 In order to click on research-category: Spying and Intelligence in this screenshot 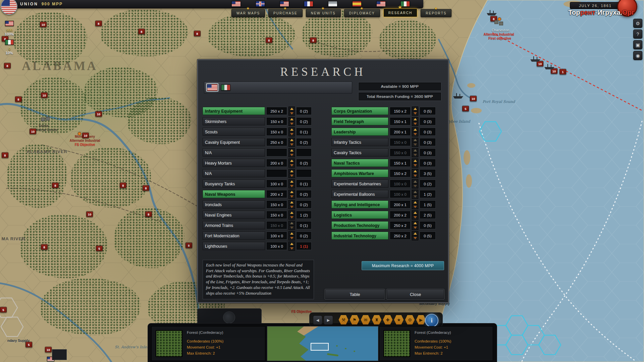, I will do `click(360, 204)`.